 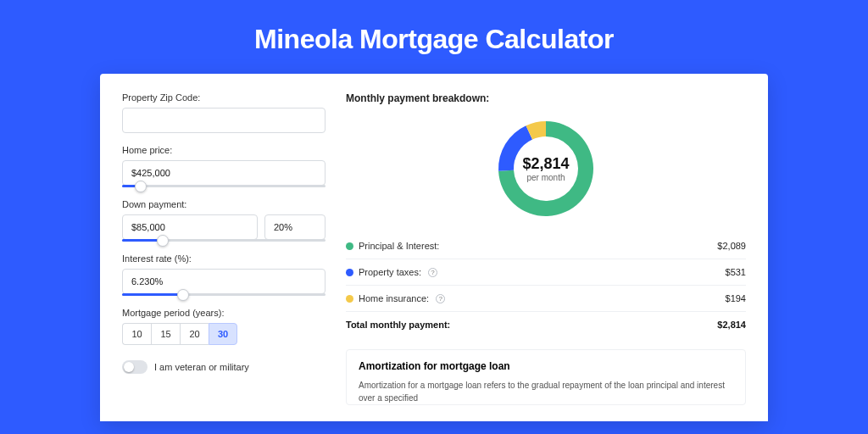 I want to click on down-payment-label: Down payment:, so click(x=224, y=204).